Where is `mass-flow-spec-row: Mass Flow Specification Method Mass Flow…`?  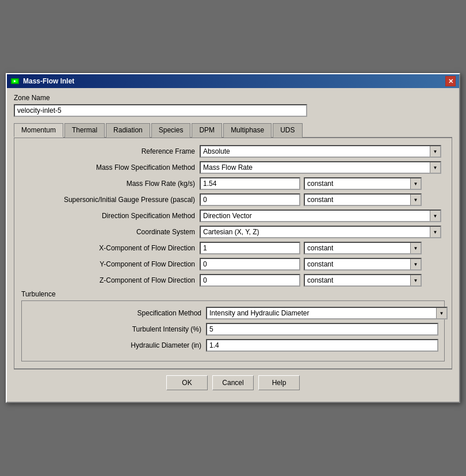 mass-flow-spec-row: Mass Flow Specification Method Mass Flow… is located at coordinates (233, 167).